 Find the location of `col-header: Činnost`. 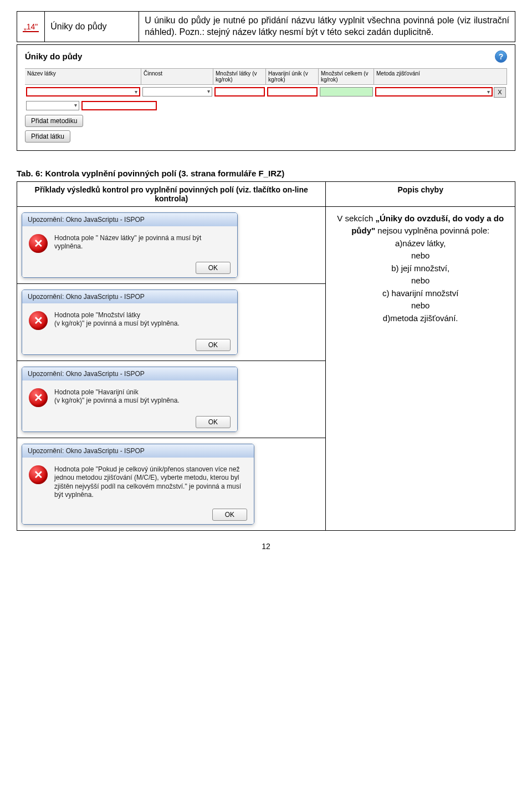

col-header: Činnost is located at coordinates (177, 77).